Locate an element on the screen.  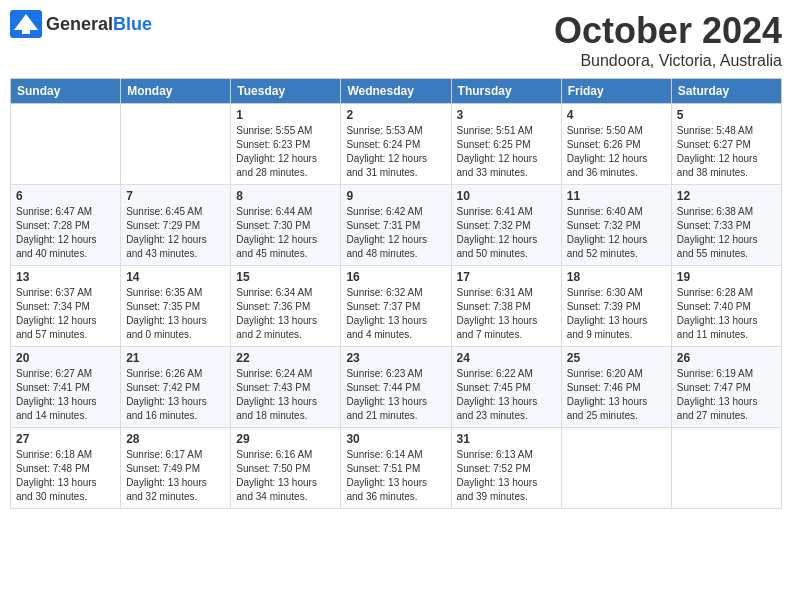
day-number: 17 is located at coordinates (506, 277).